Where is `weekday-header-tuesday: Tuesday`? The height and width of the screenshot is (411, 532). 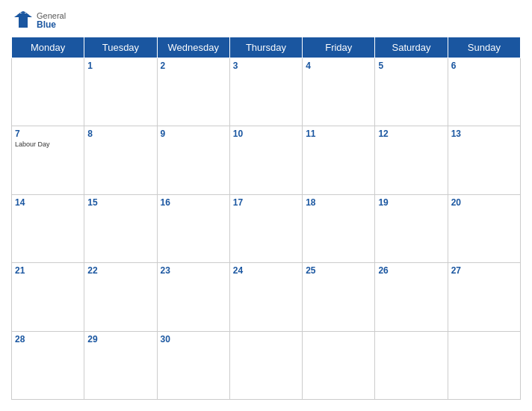
weekday-header-tuesday: Tuesday is located at coordinates (121, 48).